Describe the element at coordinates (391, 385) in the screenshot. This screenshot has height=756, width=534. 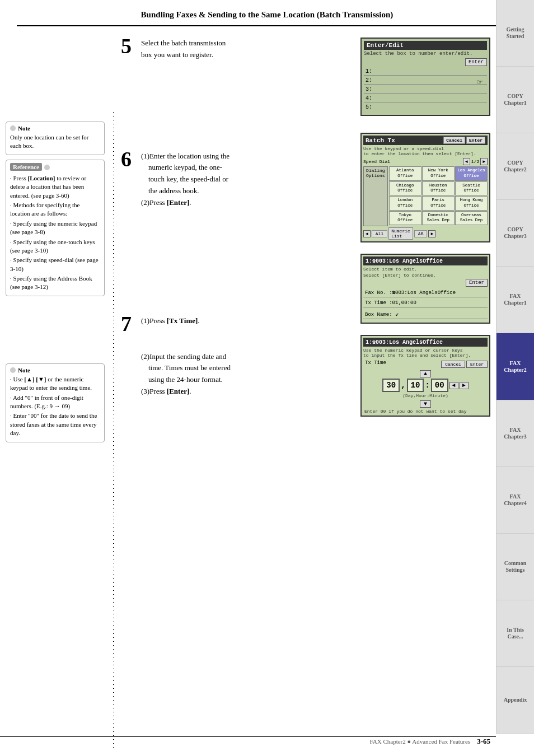
I see `time-day-value: 30` at that location.